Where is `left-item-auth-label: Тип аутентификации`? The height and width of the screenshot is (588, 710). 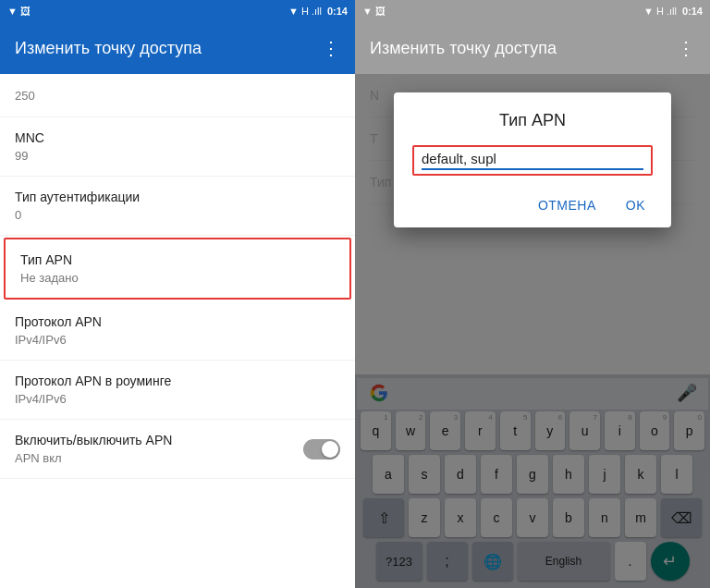 left-item-auth-label: Тип аутентификации is located at coordinates (178, 197).